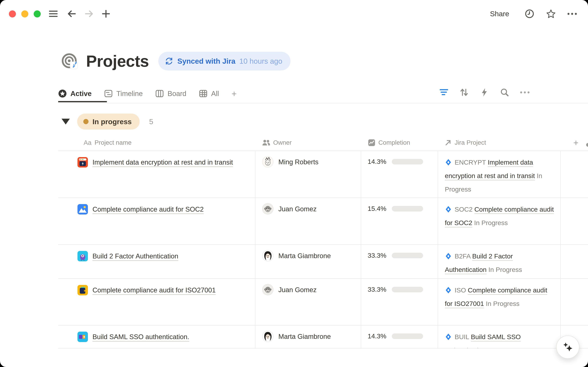  What do you see at coordinates (372, 143) in the screenshot?
I see `chart-icon` at bounding box center [372, 143].